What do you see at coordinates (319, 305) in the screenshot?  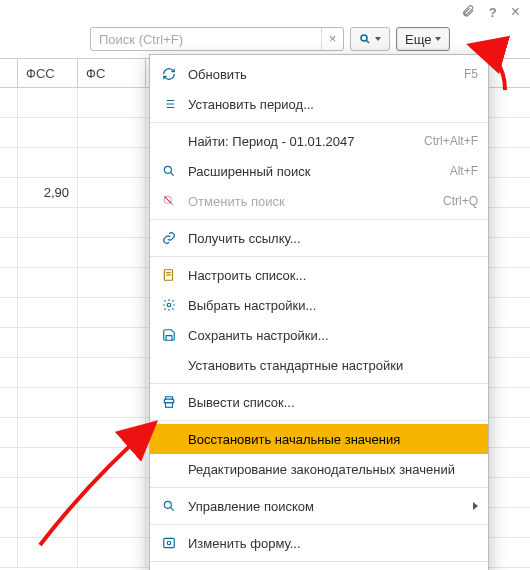 I see `menu-item-choose-settings: Выбрать настройки...` at bounding box center [319, 305].